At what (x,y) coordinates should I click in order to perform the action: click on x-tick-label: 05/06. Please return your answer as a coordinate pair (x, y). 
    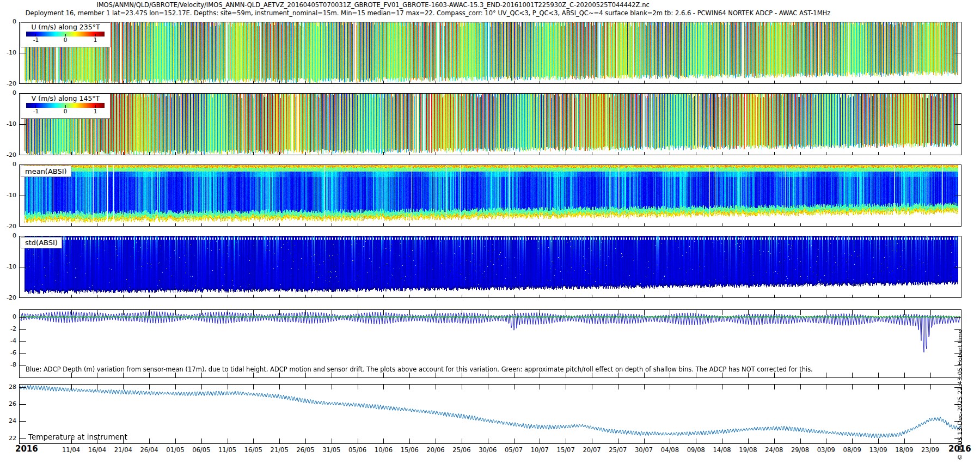
    Looking at the image, I should click on (358, 450).